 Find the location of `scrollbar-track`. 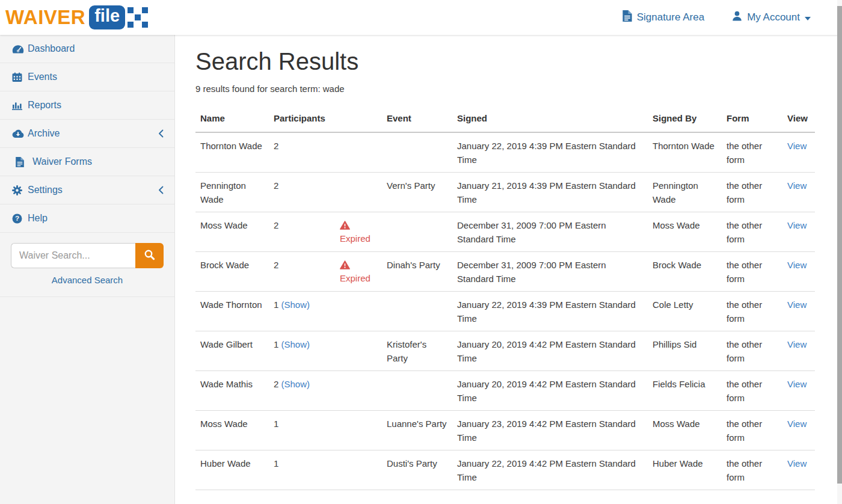

scrollbar-track is located at coordinates (840, 252).